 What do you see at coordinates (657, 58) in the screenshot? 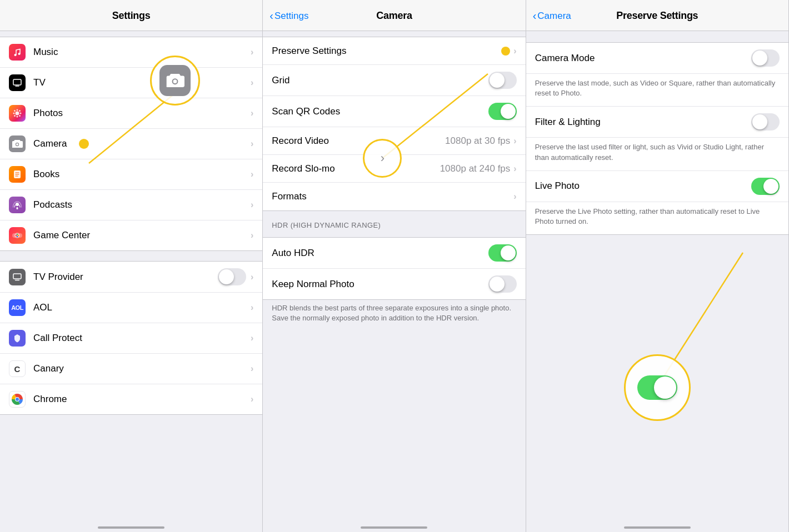
I see `cameramode-row: Camera Mode` at bounding box center [657, 58].